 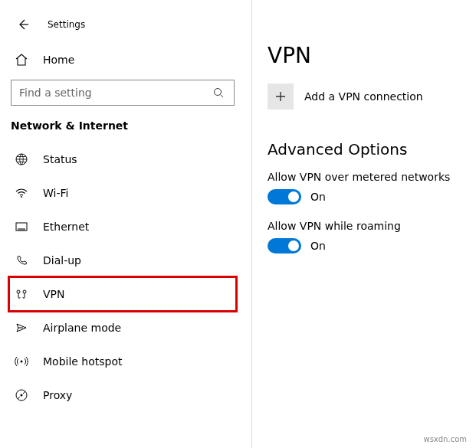 What do you see at coordinates (123, 395) in the screenshot?
I see `sidebar-item-proxy: Proxy` at bounding box center [123, 395].